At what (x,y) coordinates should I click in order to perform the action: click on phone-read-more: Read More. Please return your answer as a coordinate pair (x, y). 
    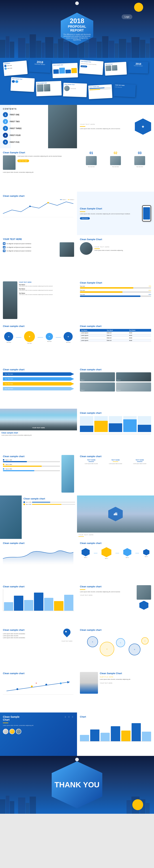
    Looking at the image, I should click on (85, 218).